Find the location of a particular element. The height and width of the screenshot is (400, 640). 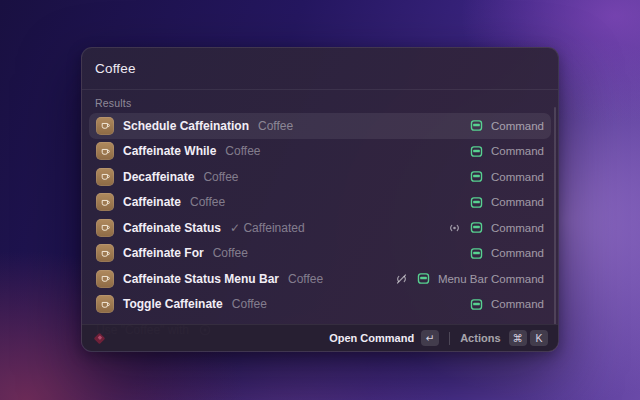

actions-button: Actions is located at coordinates (480, 338).